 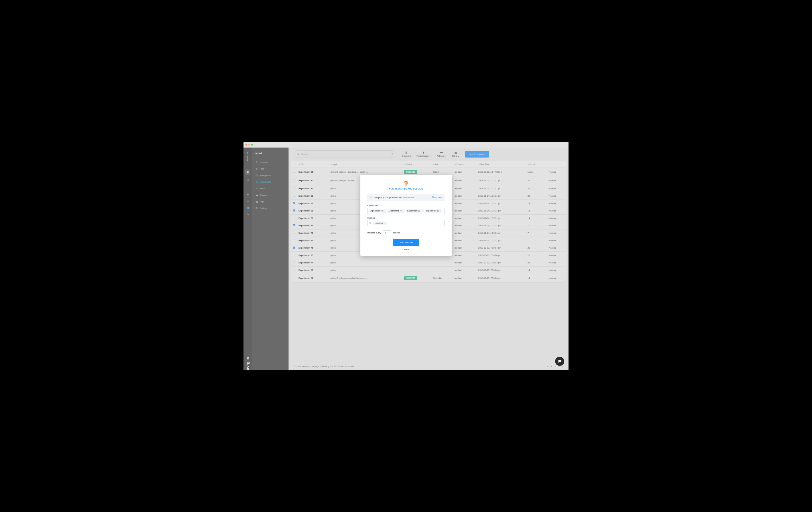 What do you see at coordinates (378, 211) in the screenshot?
I see `experiment-tag: Experiment 76×` at bounding box center [378, 211].